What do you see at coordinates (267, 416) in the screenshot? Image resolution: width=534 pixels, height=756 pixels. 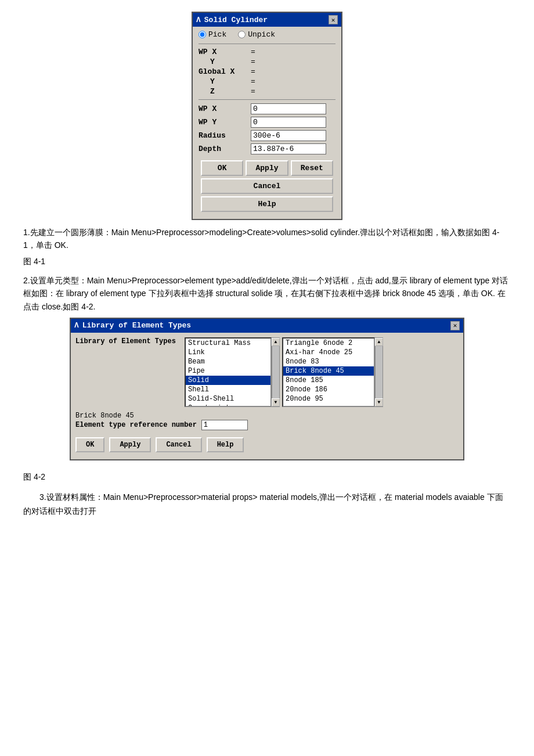 I see `lib-selected-type-text: Brick 8node 45` at bounding box center [267, 416].